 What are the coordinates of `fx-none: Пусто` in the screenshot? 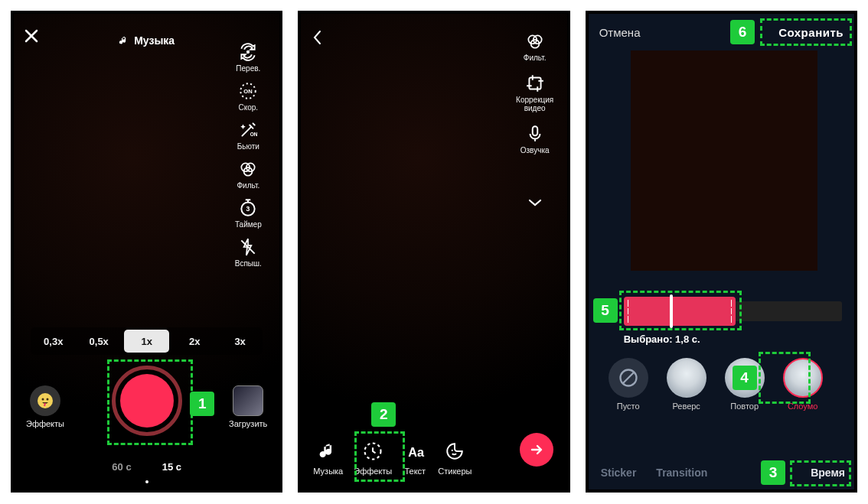 It's located at (628, 384).